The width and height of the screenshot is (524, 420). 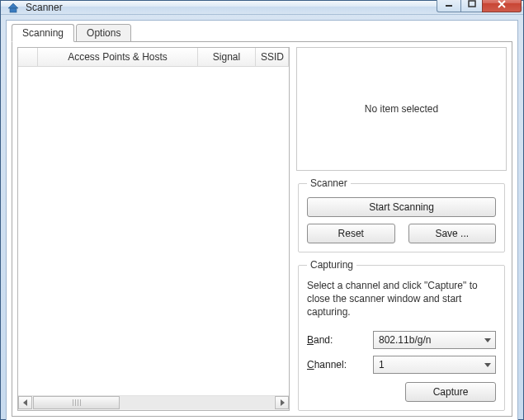 I want to click on scroll-thumb, so click(x=76, y=403).